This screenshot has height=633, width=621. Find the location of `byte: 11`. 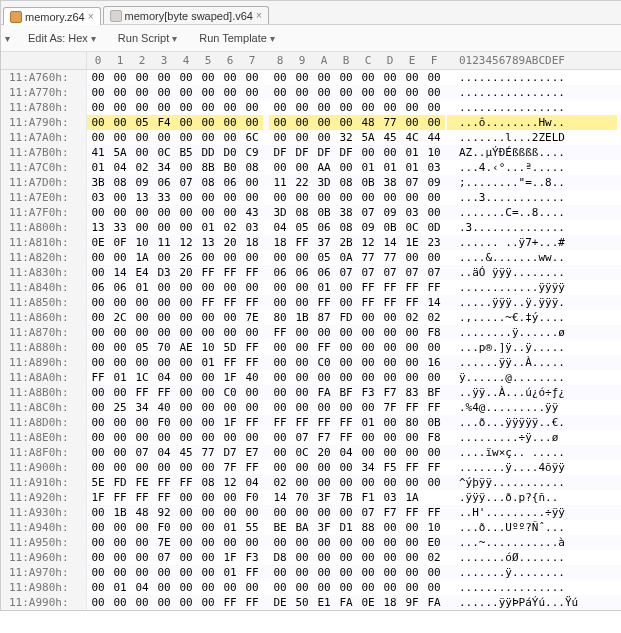

byte: 11 is located at coordinates (280, 182).